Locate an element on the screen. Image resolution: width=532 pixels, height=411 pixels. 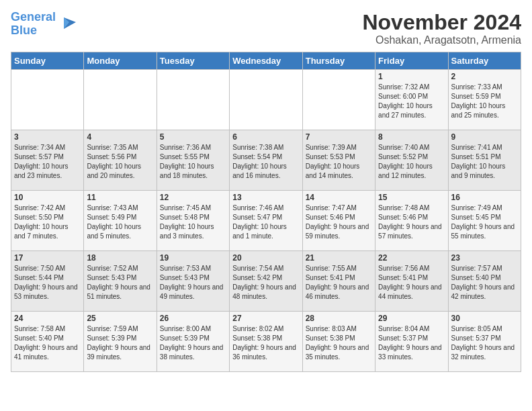
day-number: 15 is located at coordinates (411, 197).